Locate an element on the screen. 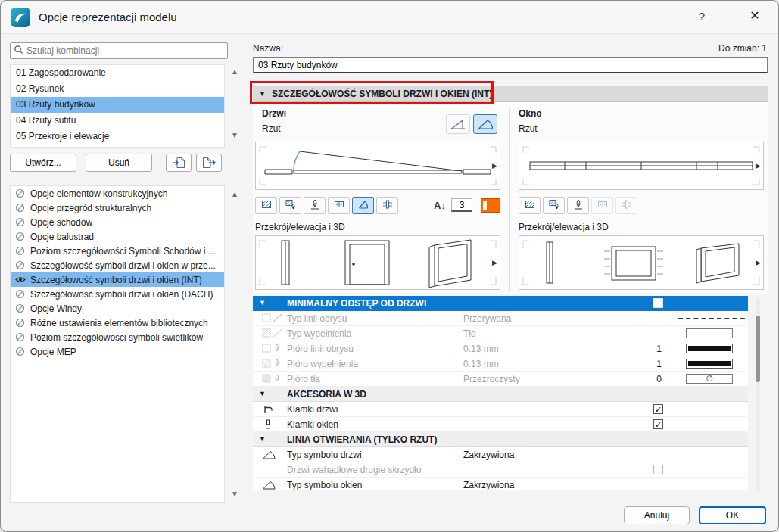 The image size is (779, 532). table-row: Typ wypełnieniaTło is located at coordinates (500, 334).